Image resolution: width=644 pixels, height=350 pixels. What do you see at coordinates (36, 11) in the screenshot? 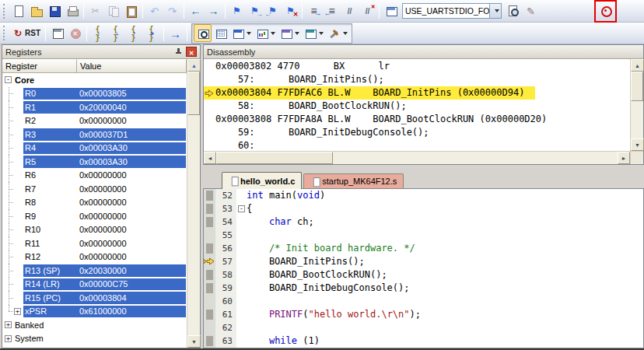
I see `open-file-button` at bounding box center [36, 11].